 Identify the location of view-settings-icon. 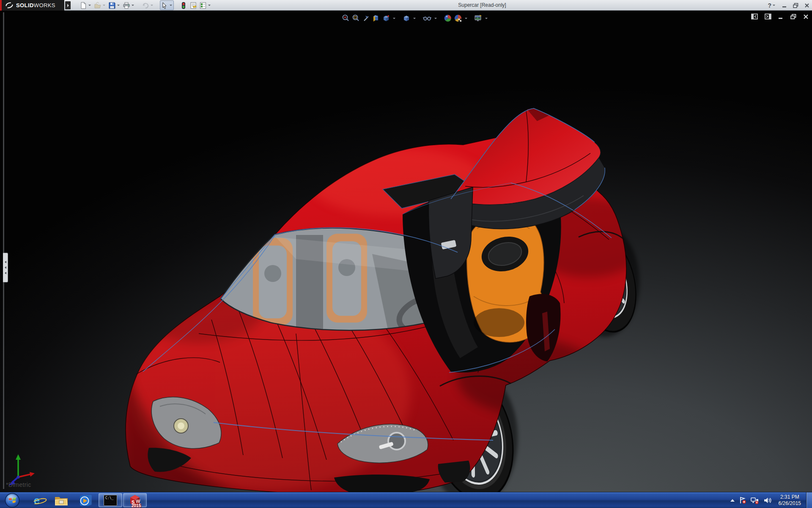
(478, 18).